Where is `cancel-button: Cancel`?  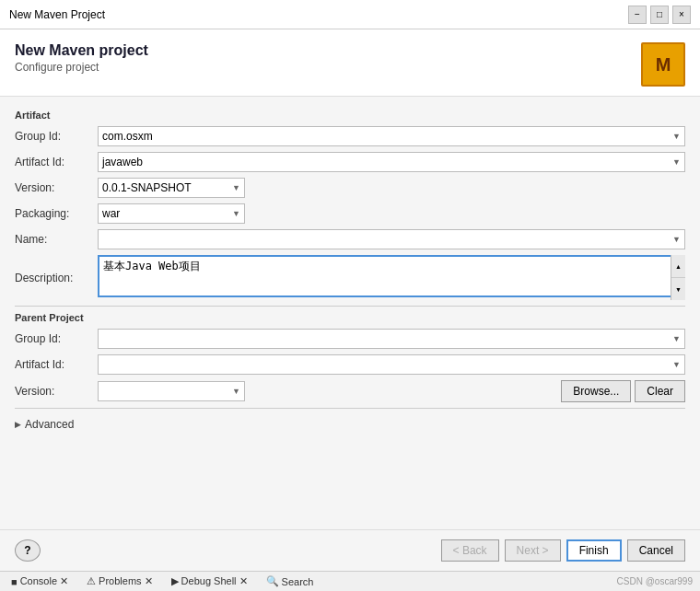 cancel-button: Cancel is located at coordinates (656, 550).